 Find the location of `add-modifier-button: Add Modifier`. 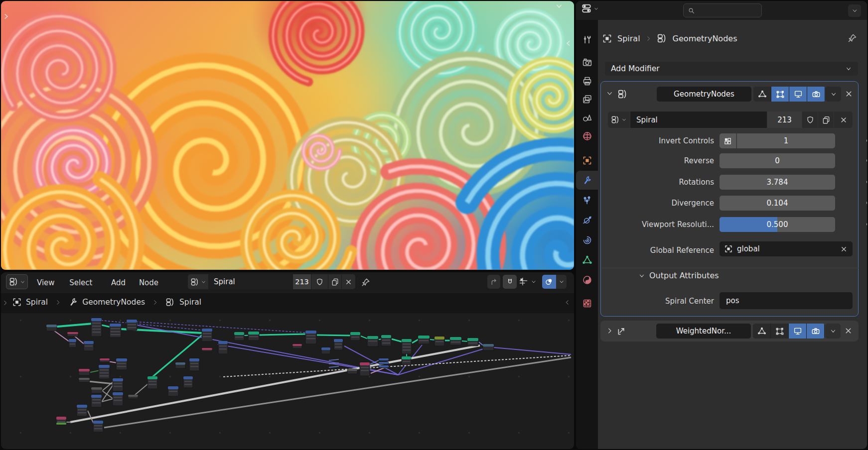

add-modifier-button: Add Modifier is located at coordinates (731, 69).